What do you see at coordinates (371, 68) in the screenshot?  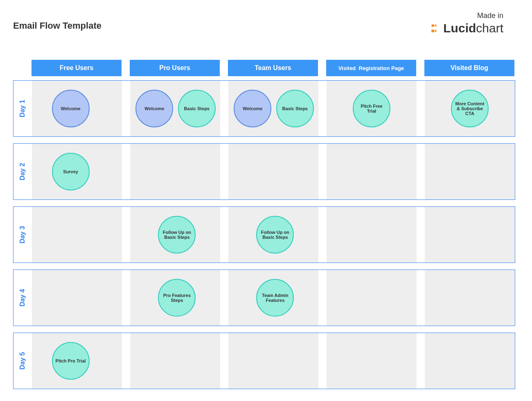 I see `column-header-reg: Visited Registration Page` at bounding box center [371, 68].